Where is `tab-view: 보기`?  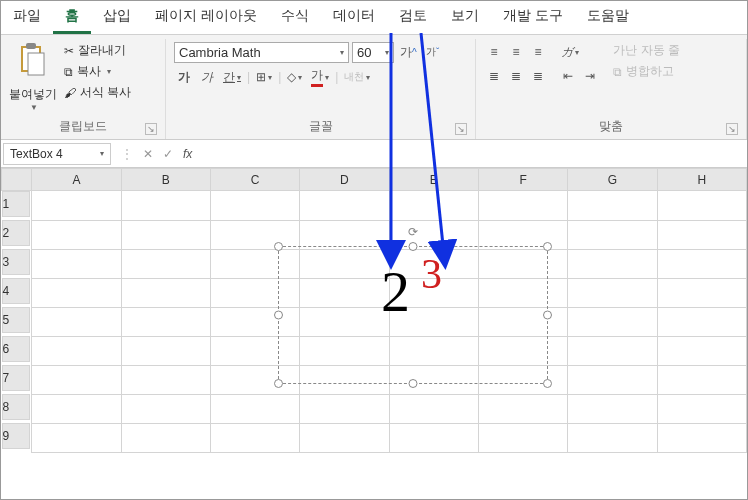 tab-view: 보기 is located at coordinates (465, 18).